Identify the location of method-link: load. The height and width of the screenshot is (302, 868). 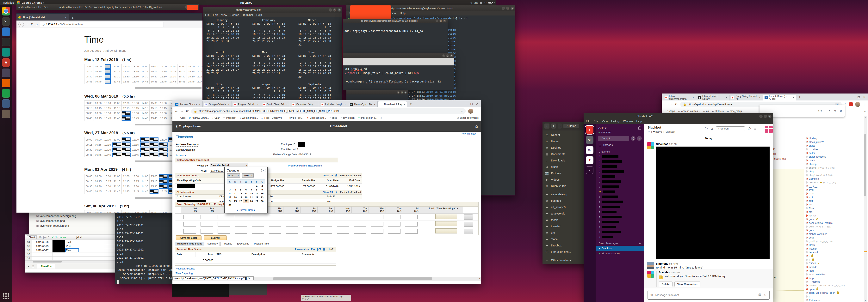
(811, 271).